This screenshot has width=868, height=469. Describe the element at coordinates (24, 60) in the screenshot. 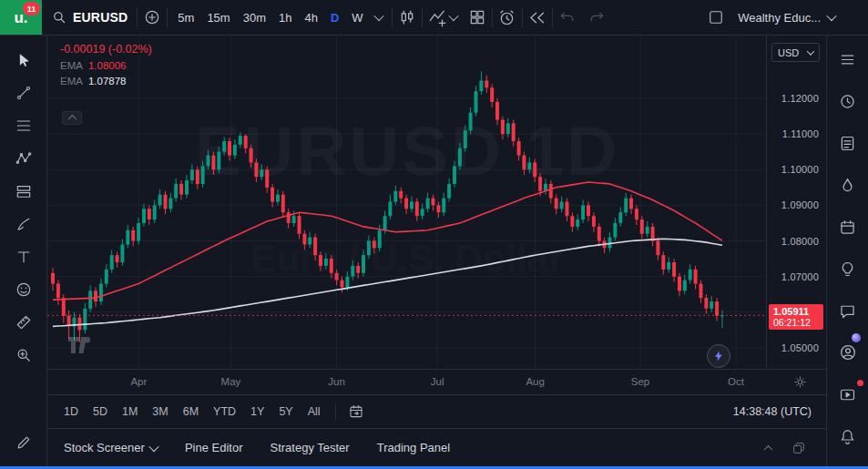

I see `cursor-icon` at that location.